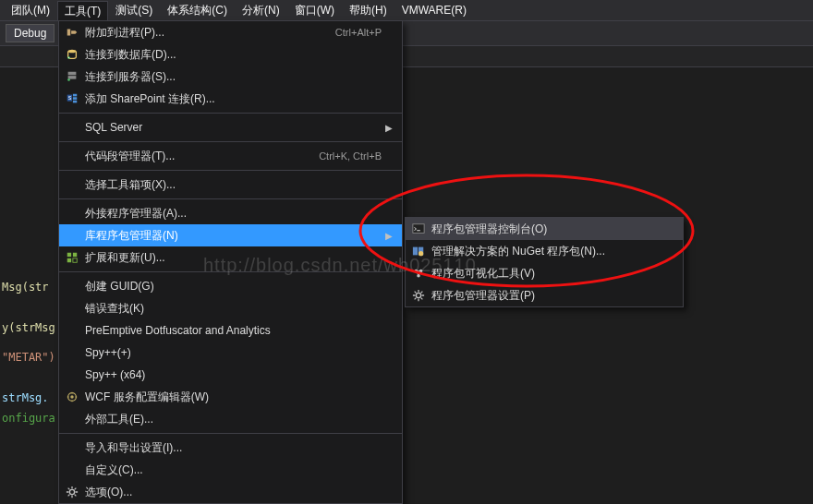  I want to click on nuget-item-0: 程序包管理器控制台(O), so click(544, 229).